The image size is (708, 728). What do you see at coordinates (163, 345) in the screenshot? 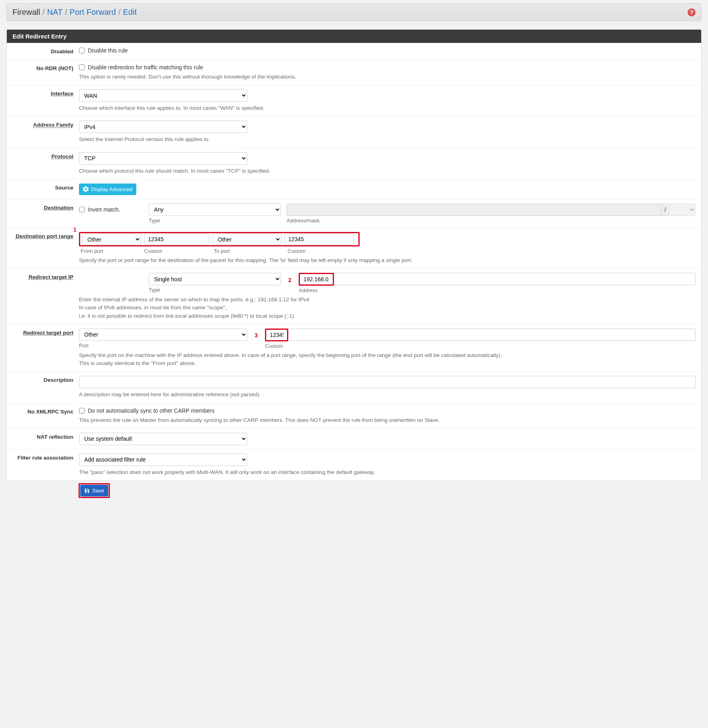
I see `redirect-port-sub: Port` at bounding box center [163, 345].